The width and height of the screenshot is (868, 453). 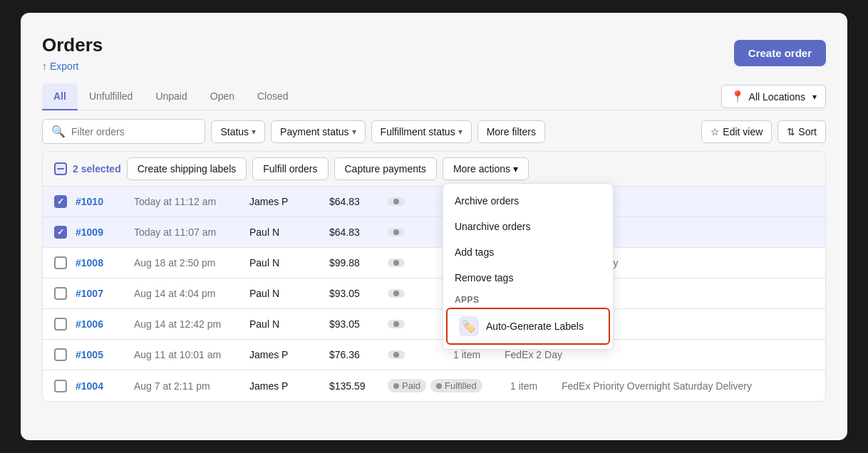 What do you see at coordinates (124, 131) in the screenshot?
I see `search-box: 🔍` at bounding box center [124, 131].